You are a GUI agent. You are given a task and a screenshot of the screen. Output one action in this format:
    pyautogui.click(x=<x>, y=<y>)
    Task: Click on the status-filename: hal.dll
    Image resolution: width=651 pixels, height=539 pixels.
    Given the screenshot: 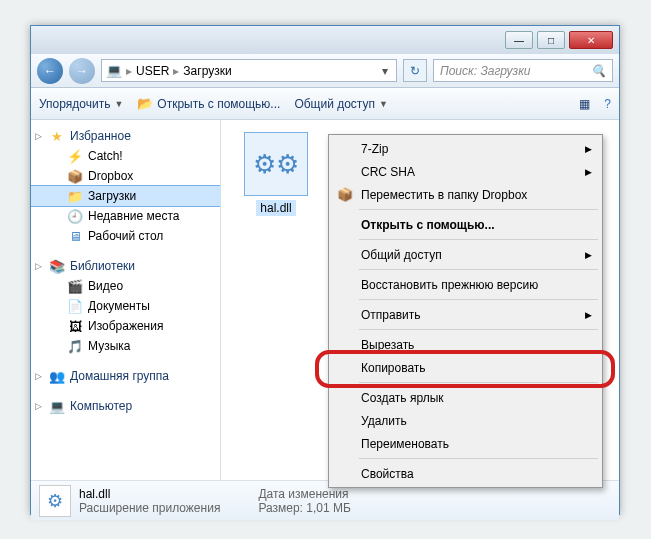 What is the action you would take?
    pyautogui.click(x=150, y=494)
    